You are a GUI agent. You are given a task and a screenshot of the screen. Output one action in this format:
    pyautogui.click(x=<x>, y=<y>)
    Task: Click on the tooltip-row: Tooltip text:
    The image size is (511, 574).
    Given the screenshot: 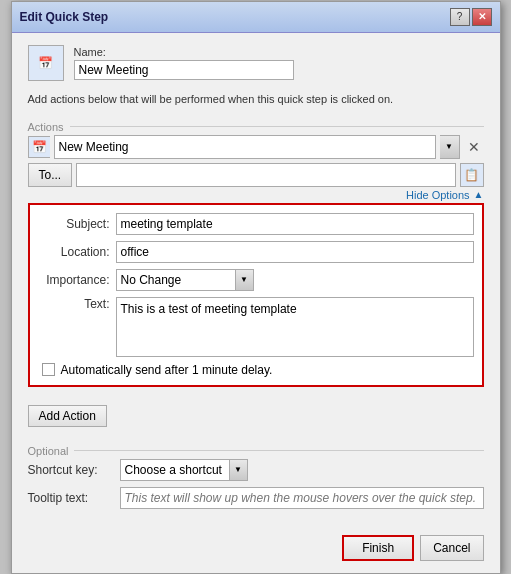 What is the action you would take?
    pyautogui.click(x=256, y=498)
    